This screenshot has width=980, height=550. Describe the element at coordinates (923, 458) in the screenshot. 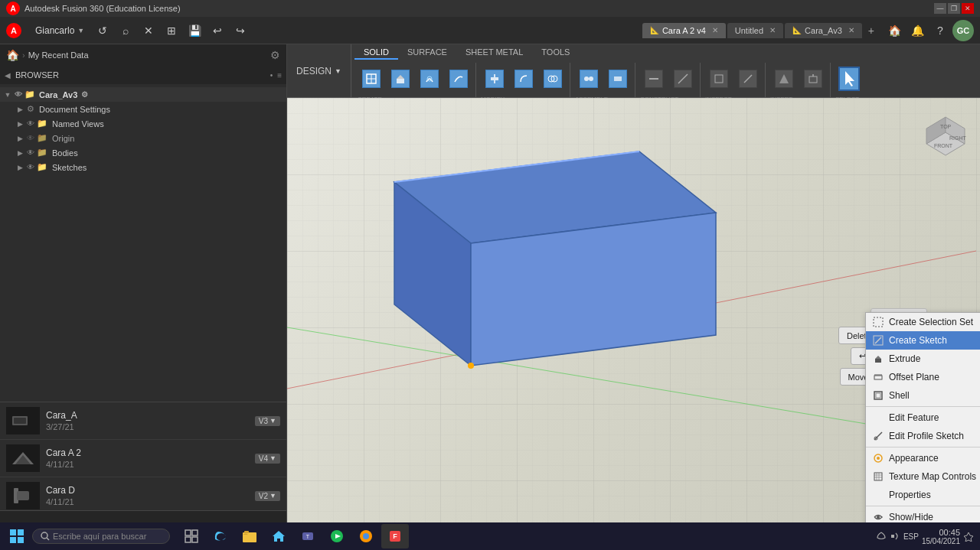

I see `ctx-appearance: Appearance a` at that location.